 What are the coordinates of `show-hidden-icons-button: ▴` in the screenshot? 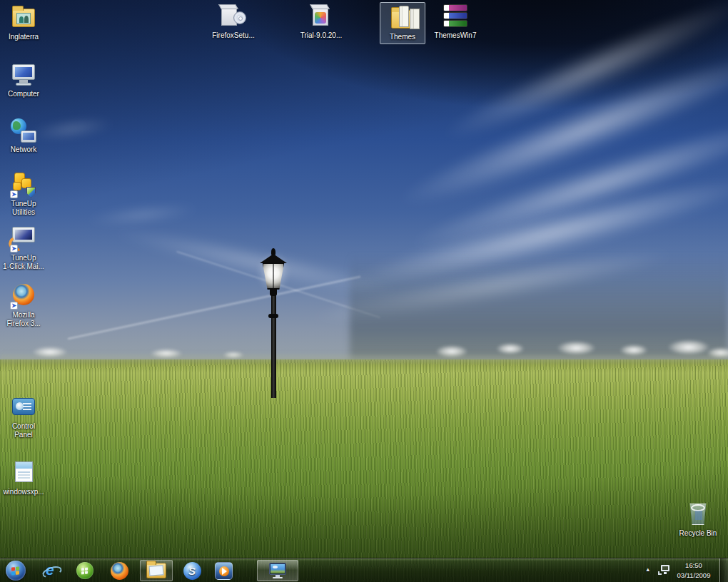 It's located at (648, 569).